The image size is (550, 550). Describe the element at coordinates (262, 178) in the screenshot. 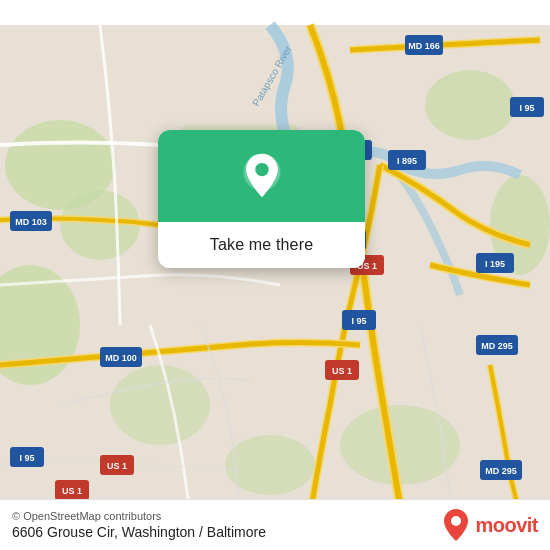

I see `location-pin-icon` at that location.